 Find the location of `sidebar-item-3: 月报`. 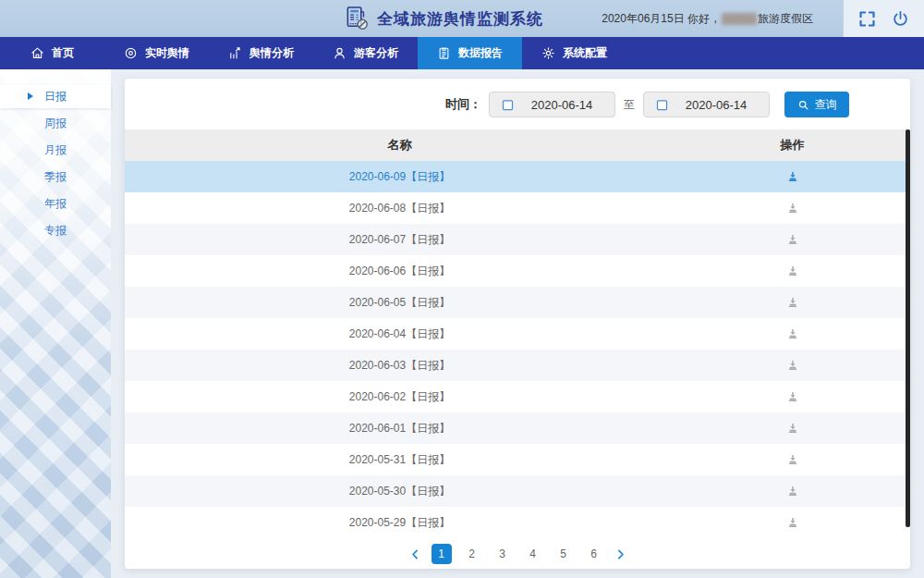

sidebar-item-3: 月报 is located at coordinates (55, 150).